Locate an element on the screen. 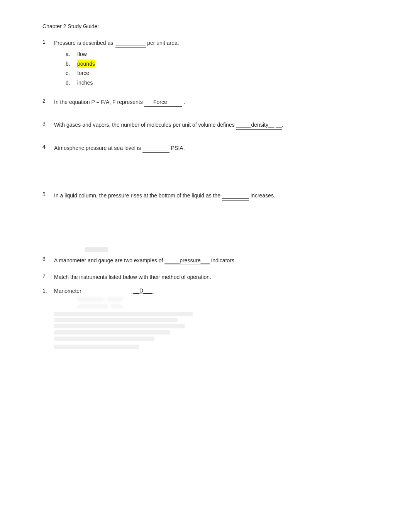 The height and width of the screenshot is (532, 410). q2-text-after: . is located at coordinates (184, 102).